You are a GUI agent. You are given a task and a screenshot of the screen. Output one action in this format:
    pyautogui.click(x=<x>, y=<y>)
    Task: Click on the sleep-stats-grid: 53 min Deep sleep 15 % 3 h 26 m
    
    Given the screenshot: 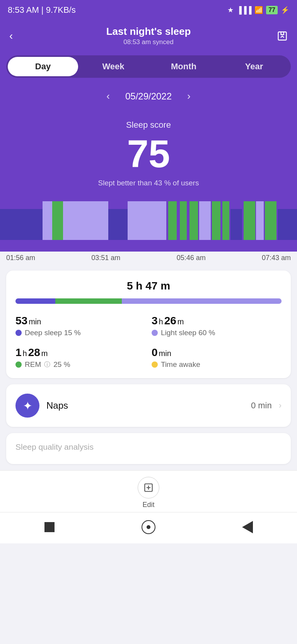 What is the action you would take?
    pyautogui.click(x=148, y=342)
    